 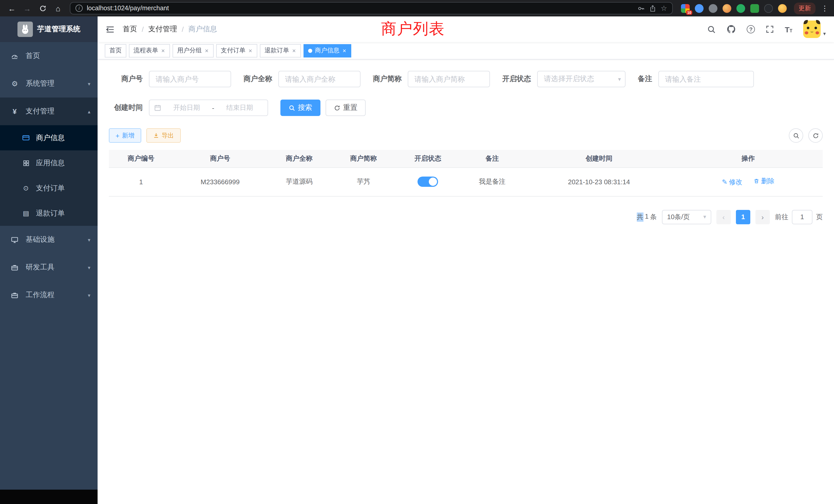 What do you see at coordinates (724, 217) in the screenshot?
I see `prev-page-button: ‹` at bounding box center [724, 217].